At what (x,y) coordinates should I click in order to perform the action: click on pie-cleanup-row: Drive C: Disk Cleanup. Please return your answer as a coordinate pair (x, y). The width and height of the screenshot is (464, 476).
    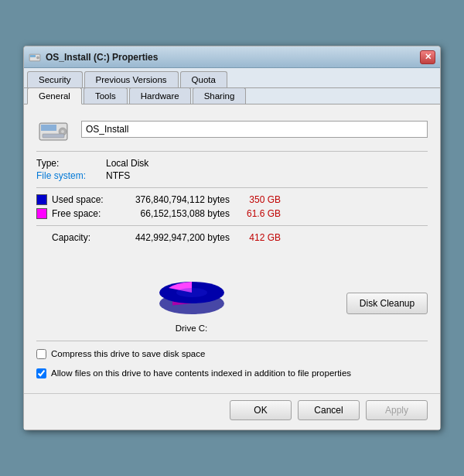
    Looking at the image, I should click on (232, 292).